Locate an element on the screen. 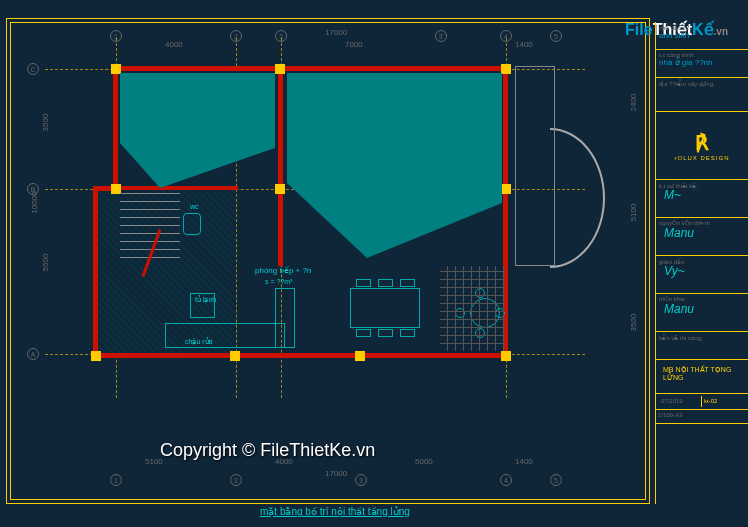 The width and height of the screenshot is (748, 527). grid-bubble-a: A is located at coordinates (33, 354).